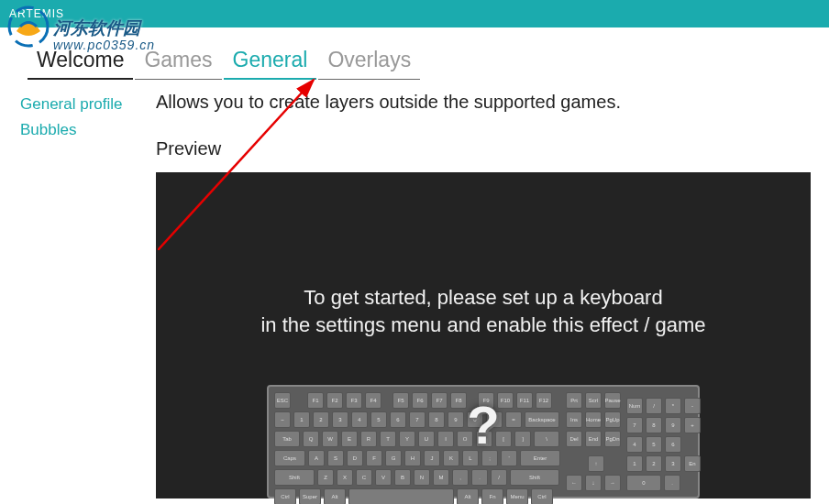 The image size is (829, 504). What do you see at coordinates (83, 104) in the screenshot?
I see `sidebar-item-general-profile: General profile` at bounding box center [83, 104].